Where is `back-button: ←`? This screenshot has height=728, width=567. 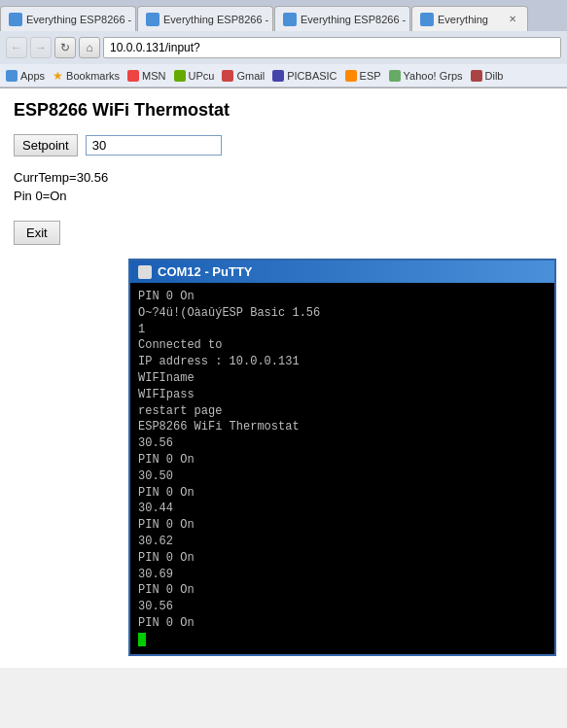
back-button: ← is located at coordinates (17, 48).